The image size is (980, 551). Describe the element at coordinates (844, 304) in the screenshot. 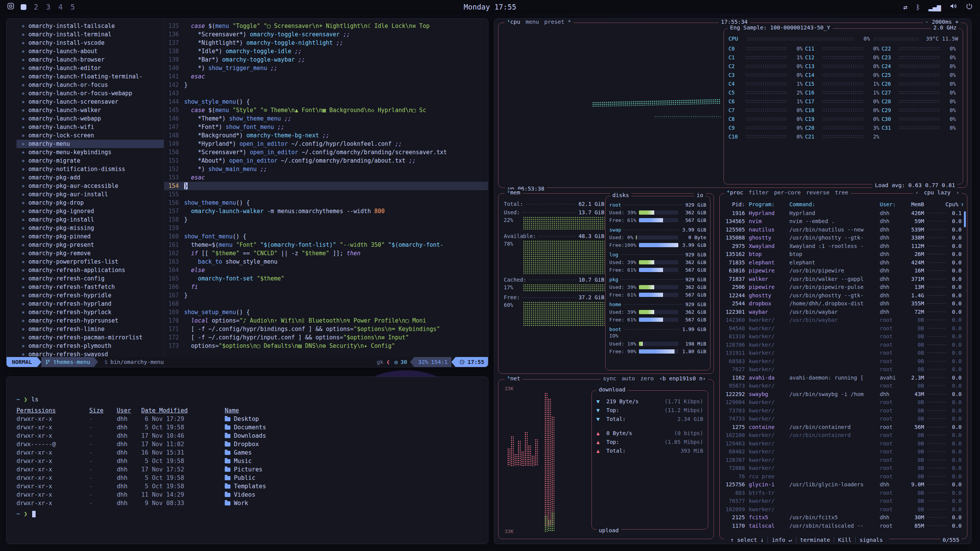

I see `process-row: 2544 dropbox /home/dhh/.dropbox-dist dhh…` at that location.